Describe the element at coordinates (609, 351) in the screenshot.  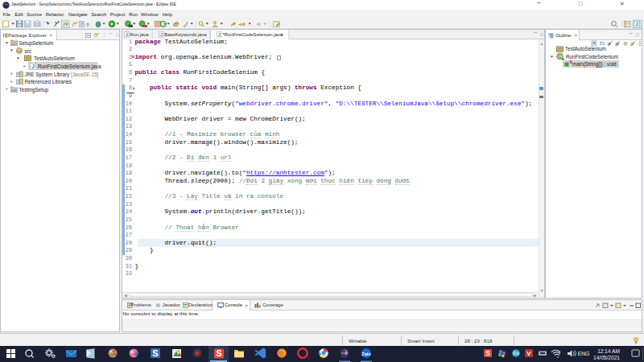
I see `svg-text: 12:14 AM` at that location.